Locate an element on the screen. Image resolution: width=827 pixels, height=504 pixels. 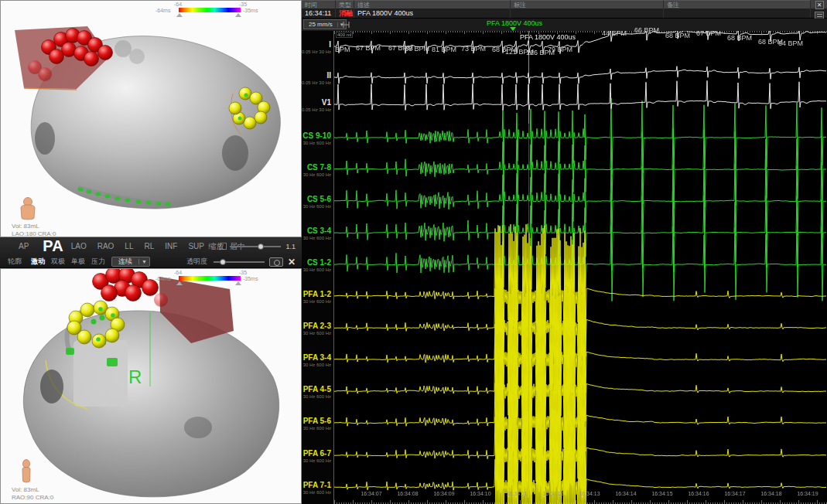
opacity-slider is located at coordinates (239, 262).